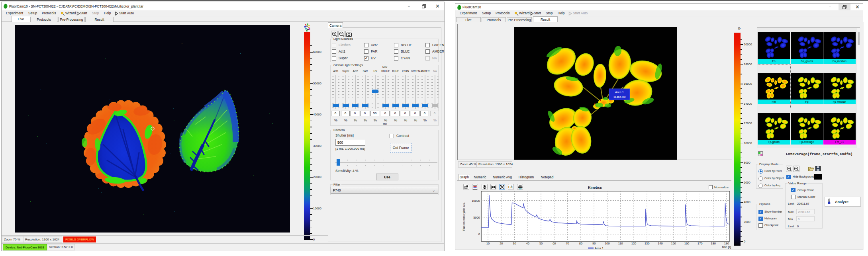  I want to click on svg-text: 30, so click(514, 244).